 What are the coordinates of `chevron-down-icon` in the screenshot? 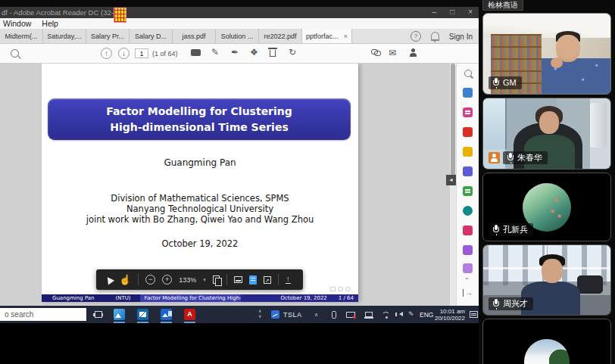 It's located at (467, 277).